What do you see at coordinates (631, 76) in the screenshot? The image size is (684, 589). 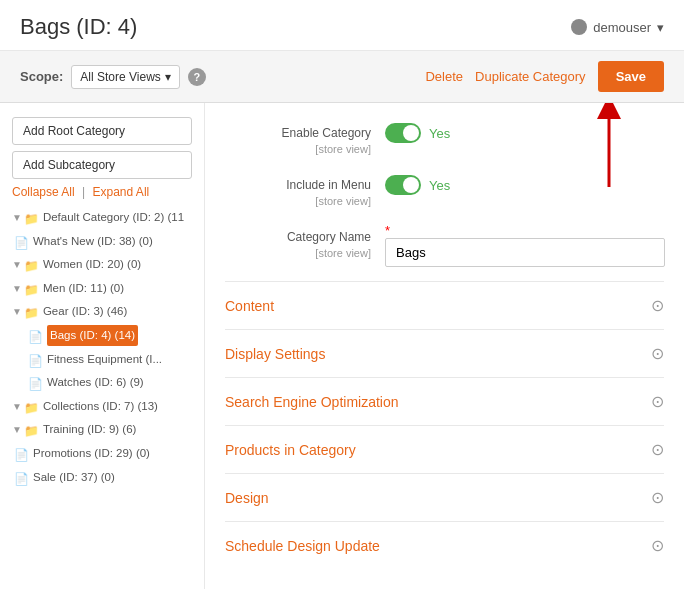 I see `save-button: Save` at bounding box center [631, 76].